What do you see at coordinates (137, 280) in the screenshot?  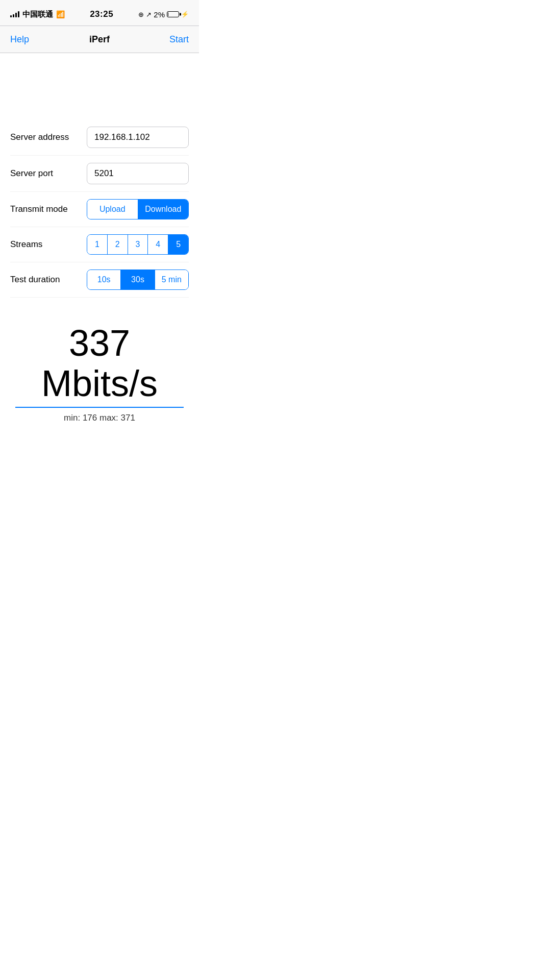 I see `duration-30s: 30s` at bounding box center [137, 280].